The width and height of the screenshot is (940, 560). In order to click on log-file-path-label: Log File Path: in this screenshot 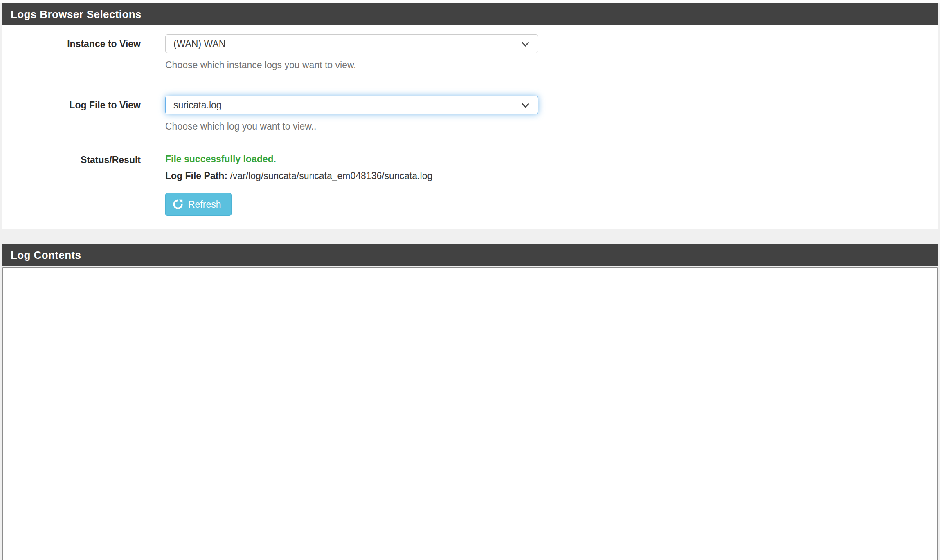, I will do `click(196, 176)`.